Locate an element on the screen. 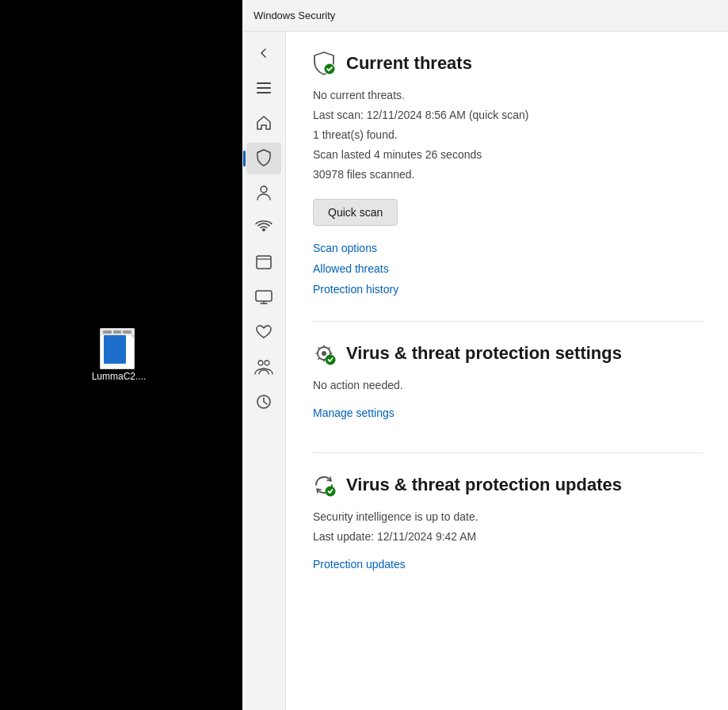 The height and width of the screenshot is (710, 728). no-threats-text: No current threats. is located at coordinates (508, 95).